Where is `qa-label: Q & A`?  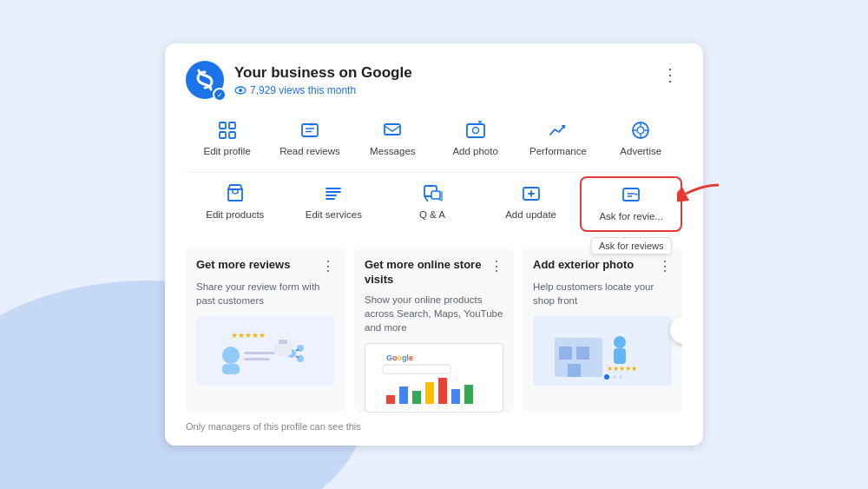 qa-label: Q & A is located at coordinates (432, 215).